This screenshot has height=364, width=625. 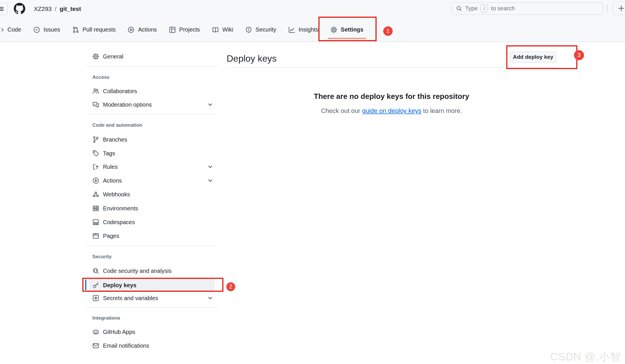 I want to click on browser-icon, so click(x=96, y=236).